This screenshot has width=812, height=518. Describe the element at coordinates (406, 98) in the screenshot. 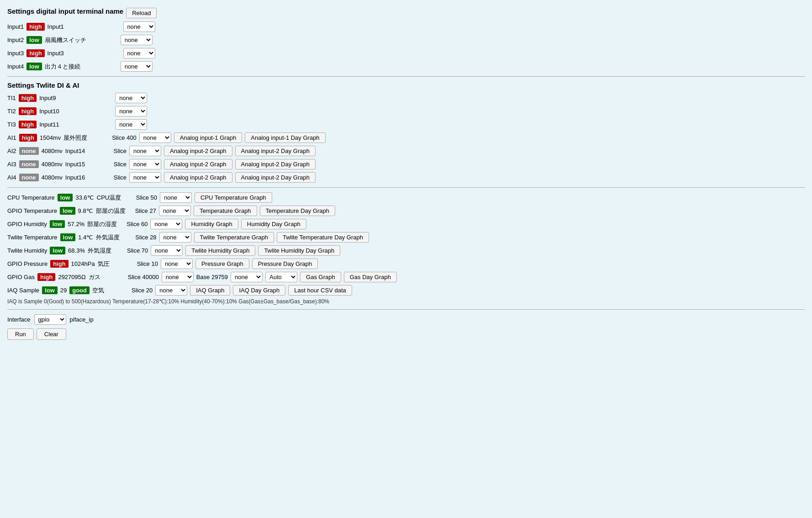

I see `ti-row: TI1 high Input9 none` at that location.